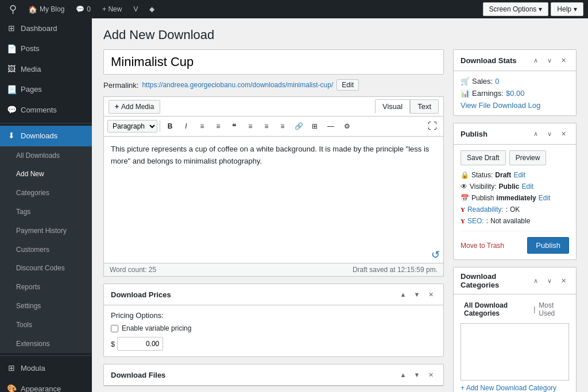 Image resolution: width=588 pixels, height=392 pixels. I want to click on prices-collapse-down: ▼, so click(417, 294).